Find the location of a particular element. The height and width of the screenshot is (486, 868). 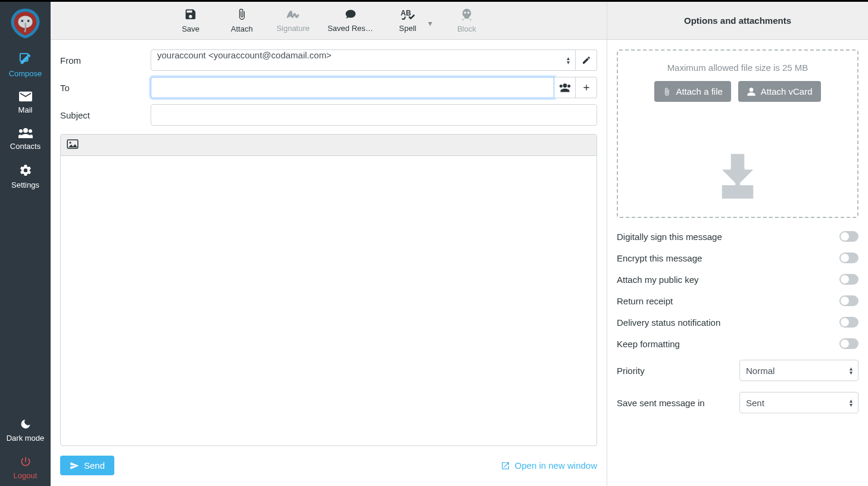

option-label: Digitally sign this message is located at coordinates (669, 237).